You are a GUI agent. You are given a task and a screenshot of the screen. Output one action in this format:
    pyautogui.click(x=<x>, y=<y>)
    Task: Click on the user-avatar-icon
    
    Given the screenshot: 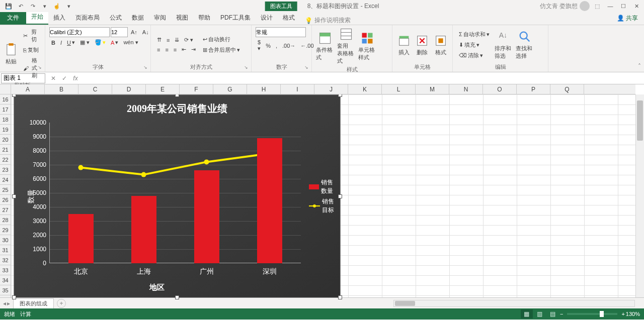 What is the action you would take?
    pyautogui.click(x=585, y=6)
    